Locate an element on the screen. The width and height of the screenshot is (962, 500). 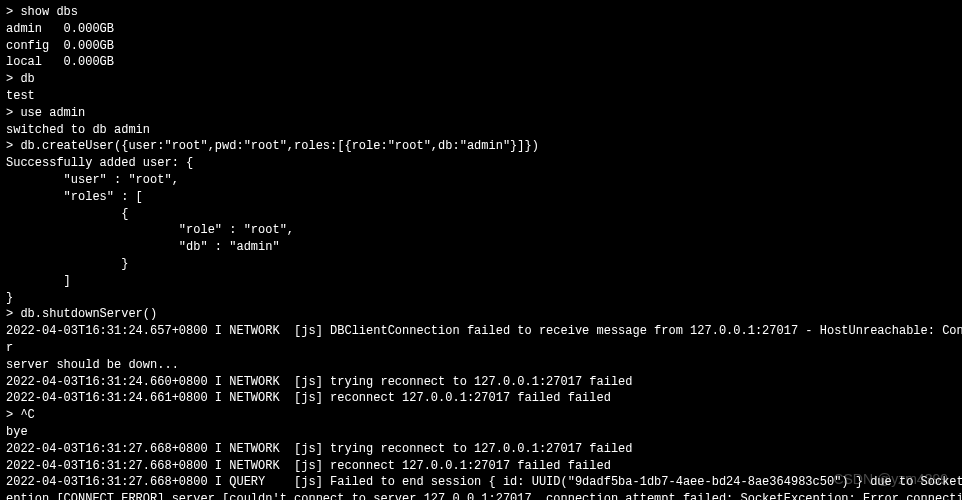
role-obj-close: } is located at coordinates (481, 264).